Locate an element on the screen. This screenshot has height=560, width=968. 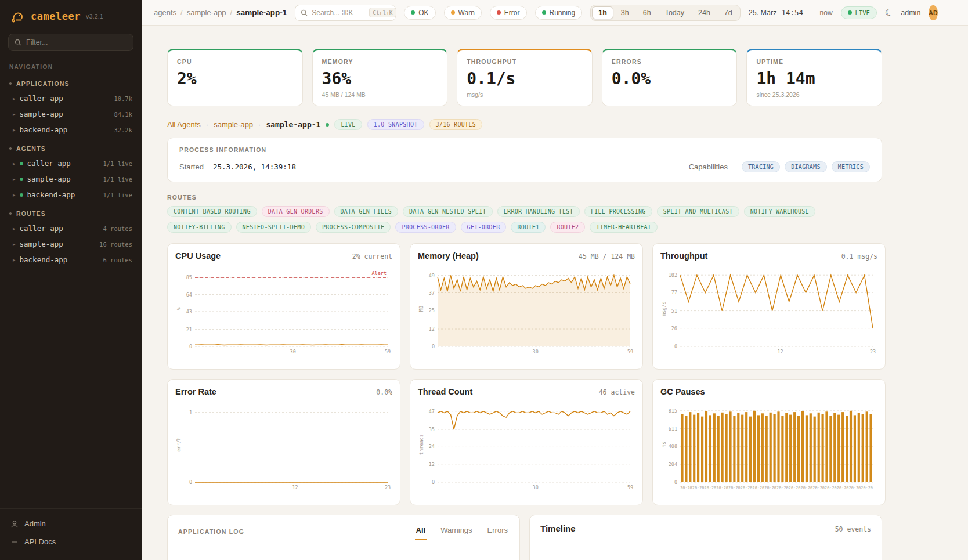
sidebar-agent-sample-app: ▸ sample-app 1/1 live is located at coordinates (71, 179).